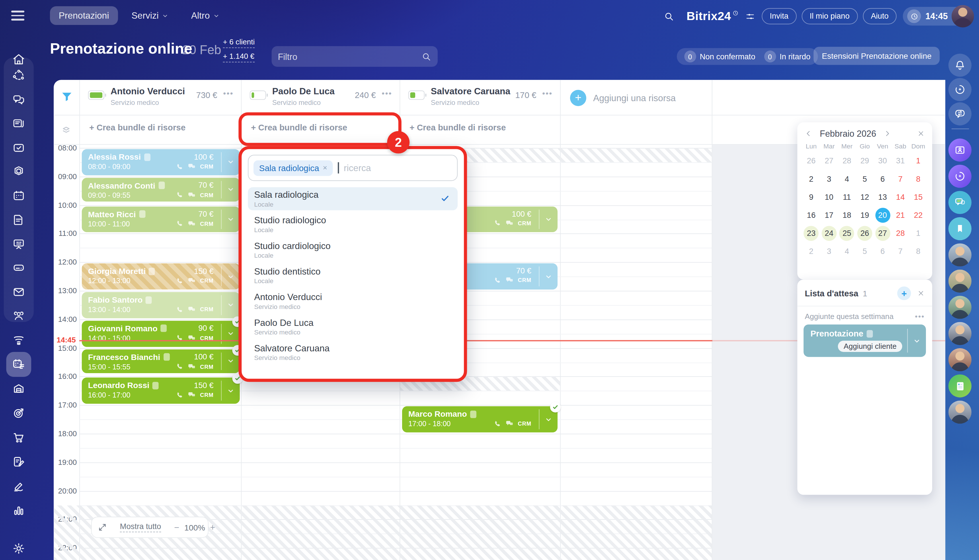 The image size is (979, 560). Describe the element at coordinates (67, 97) in the screenshot. I see `filter-icon` at that location.